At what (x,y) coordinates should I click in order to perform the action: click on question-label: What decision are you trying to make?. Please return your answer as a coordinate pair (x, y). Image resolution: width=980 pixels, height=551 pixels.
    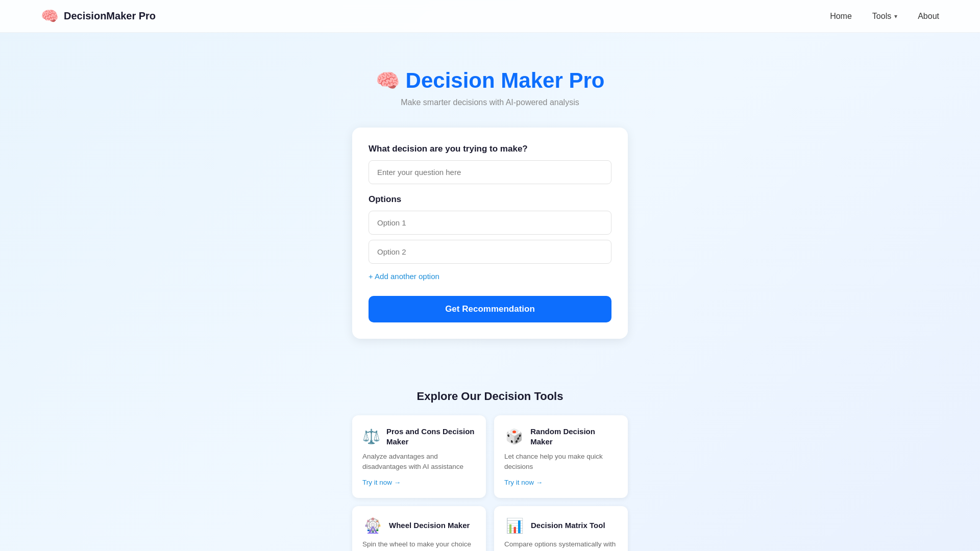
    Looking at the image, I should click on (490, 149).